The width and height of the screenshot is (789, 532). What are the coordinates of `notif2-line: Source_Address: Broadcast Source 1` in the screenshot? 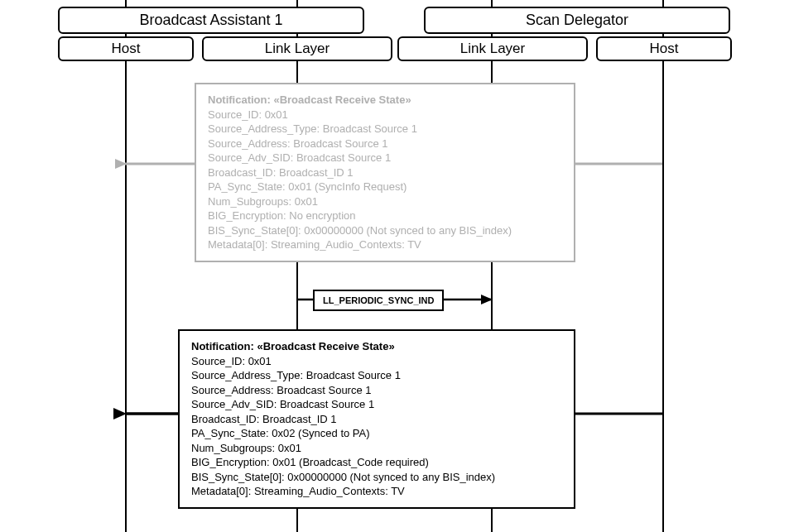 It's located at (377, 391).